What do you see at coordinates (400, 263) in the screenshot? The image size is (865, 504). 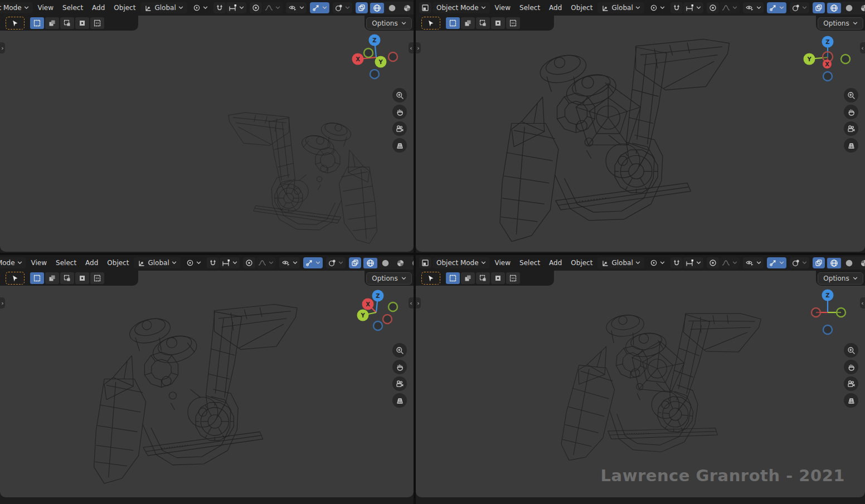 I see `material-shading-button` at bounding box center [400, 263].